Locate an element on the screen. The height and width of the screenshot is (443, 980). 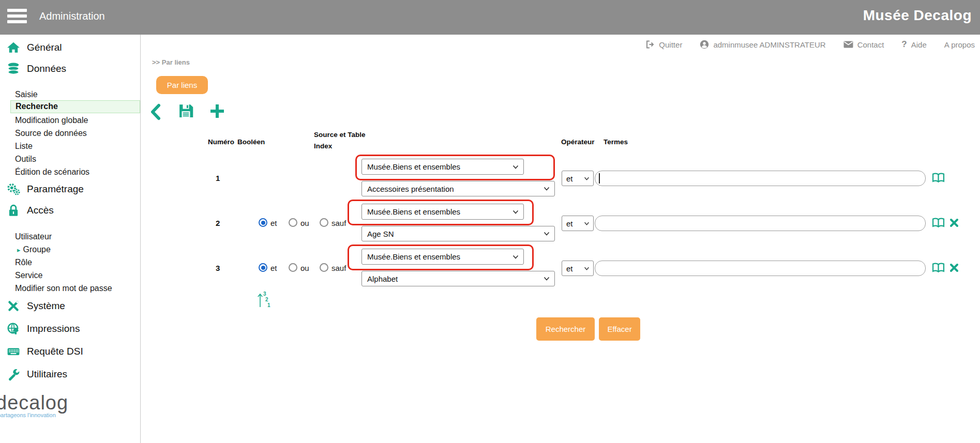
sidebar-item-label: Impressions is located at coordinates (53, 329).